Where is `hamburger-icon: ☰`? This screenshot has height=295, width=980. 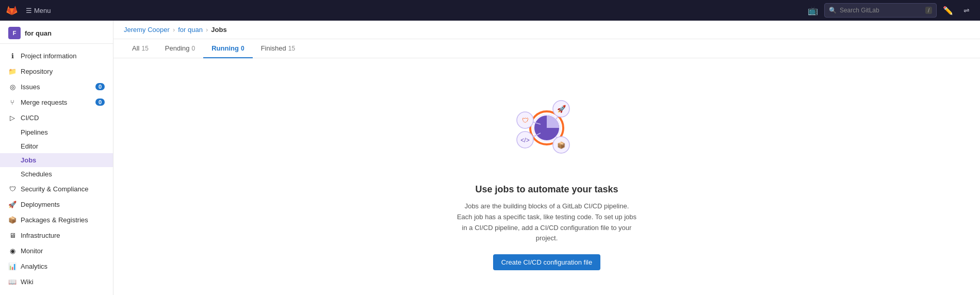 hamburger-icon: ☰ is located at coordinates (29, 10).